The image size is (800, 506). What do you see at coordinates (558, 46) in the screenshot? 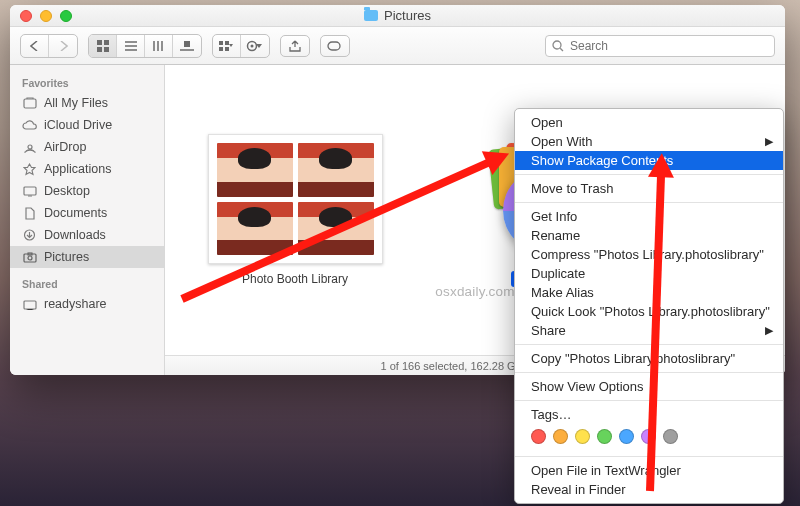
I see `search-icon` at bounding box center [558, 46].